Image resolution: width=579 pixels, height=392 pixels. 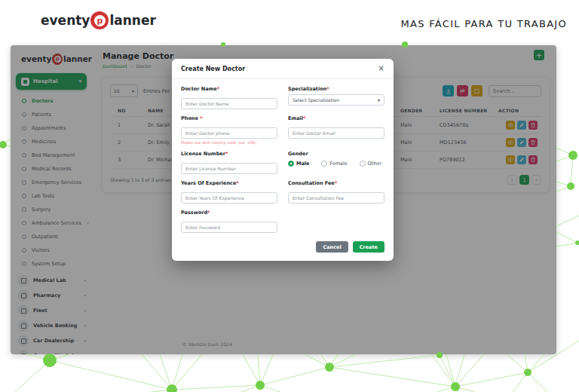 I want to click on header-tagline: MAS FÁCIL PARA TU TRABAJO, so click(x=484, y=24).